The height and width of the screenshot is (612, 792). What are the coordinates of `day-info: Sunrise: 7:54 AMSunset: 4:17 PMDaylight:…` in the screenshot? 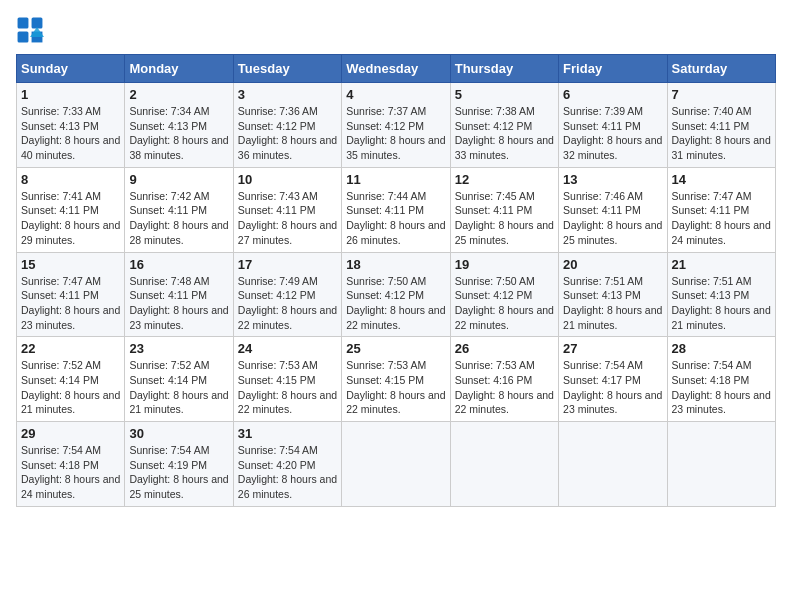 It's located at (612, 388).